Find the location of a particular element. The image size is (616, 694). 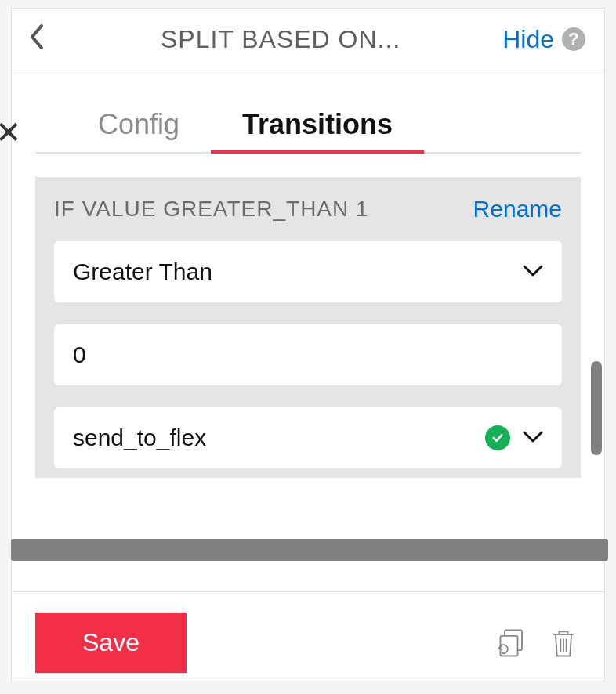

tab-config: Config is located at coordinates (139, 127).